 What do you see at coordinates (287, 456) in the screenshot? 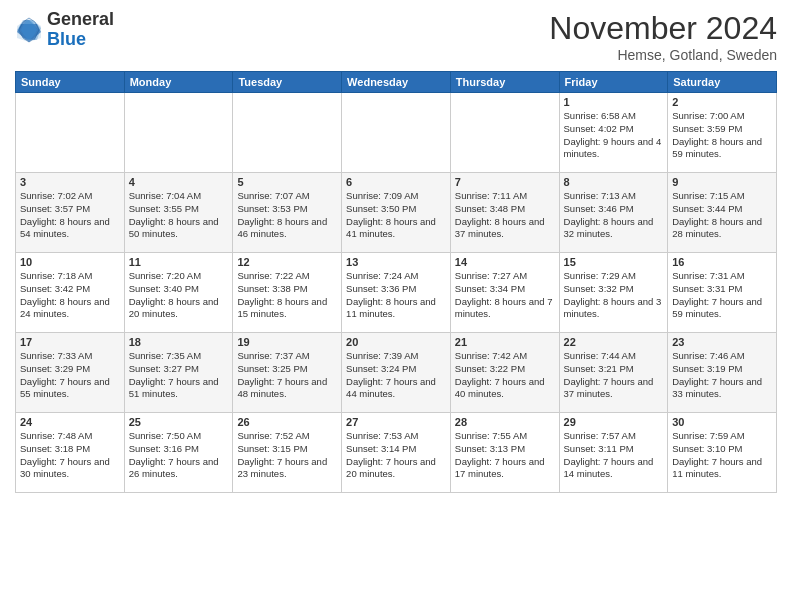
I see `day-info: Sunrise: 7:52 AMSunset: 3:15 PMDaylight:…` at bounding box center [287, 456].